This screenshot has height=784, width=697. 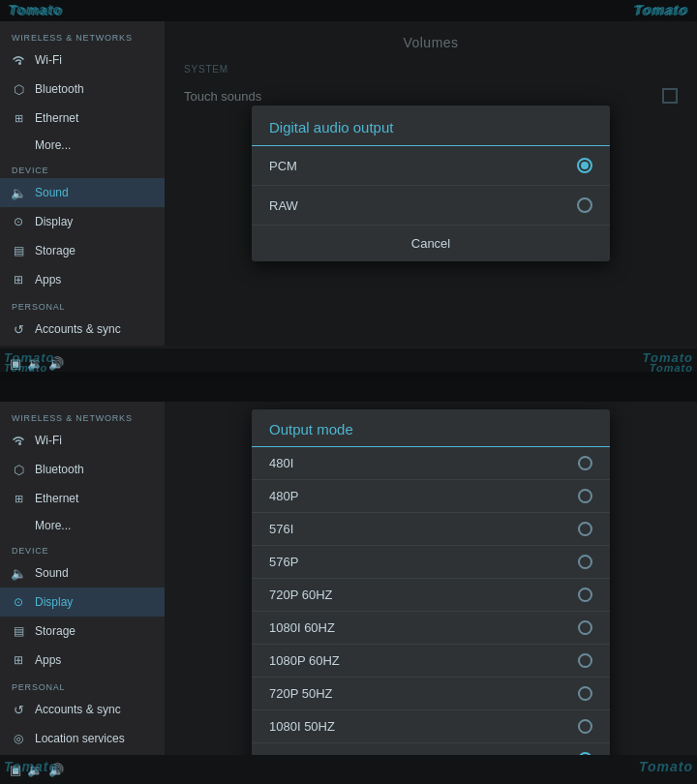 What do you see at coordinates (35, 10) in the screenshot?
I see `wm-top-left: Tomato` at bounding box center [35, 10].